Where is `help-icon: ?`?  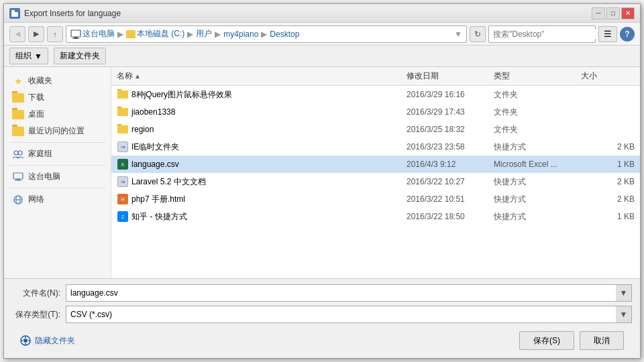
help-icon: ? is located at coordinates (627, 34).